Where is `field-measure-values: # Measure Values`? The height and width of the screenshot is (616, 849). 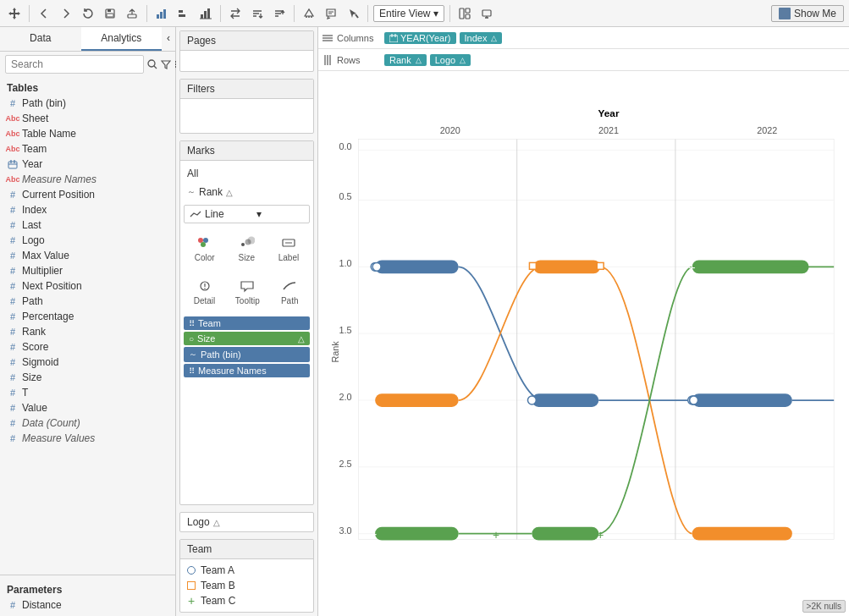 field-measure-values: # Measure Values is located at coordinates (88, 438).